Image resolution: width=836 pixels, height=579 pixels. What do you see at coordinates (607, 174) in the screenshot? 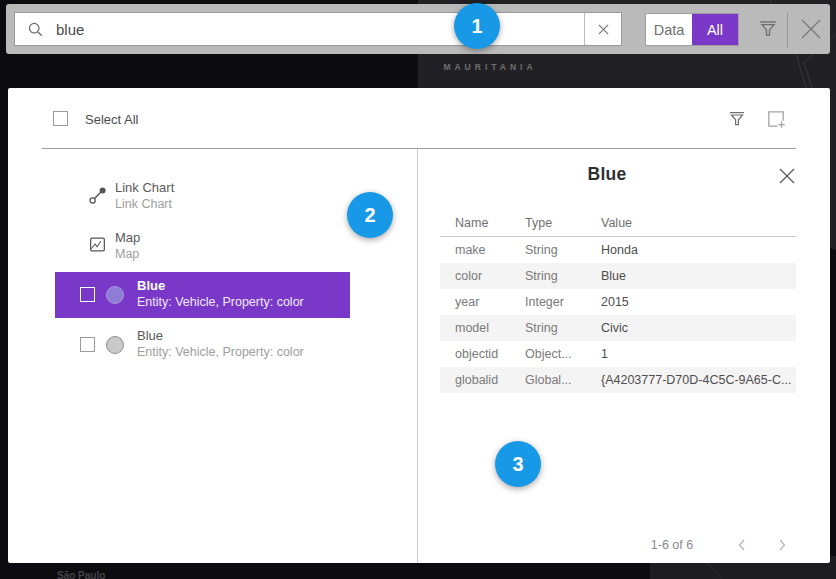
I see `detail-title: Blue` at bounding box center [607, 174].